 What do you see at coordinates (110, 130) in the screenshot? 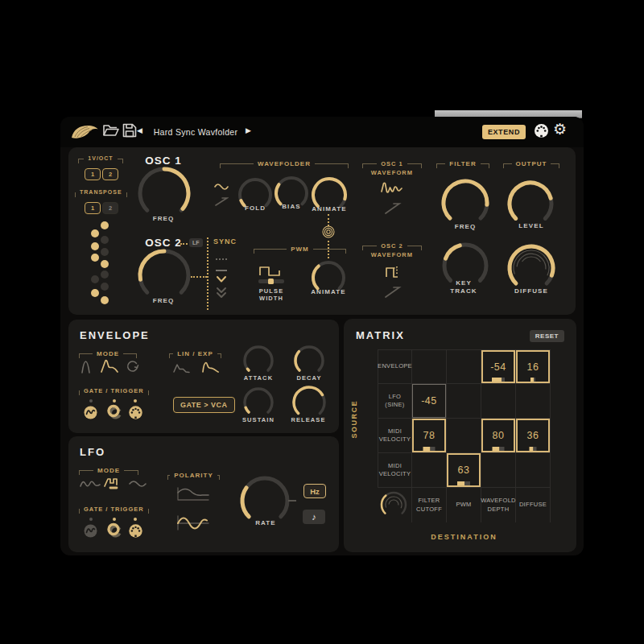
I see `open-preset-button` at bounding box center [110, 130].